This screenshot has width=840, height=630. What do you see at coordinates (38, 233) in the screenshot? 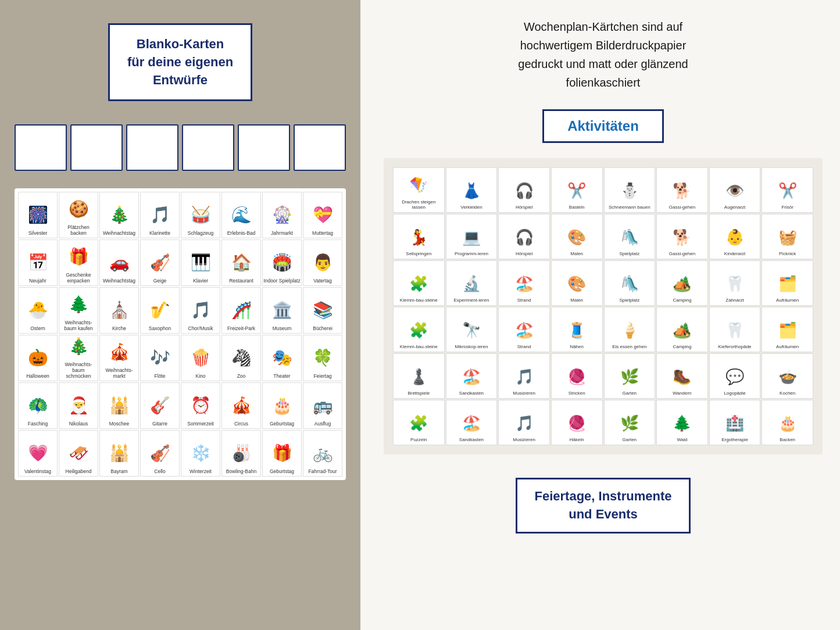
I see `holiday-card-label-0: Silvester` at bounding box center [38, 233].